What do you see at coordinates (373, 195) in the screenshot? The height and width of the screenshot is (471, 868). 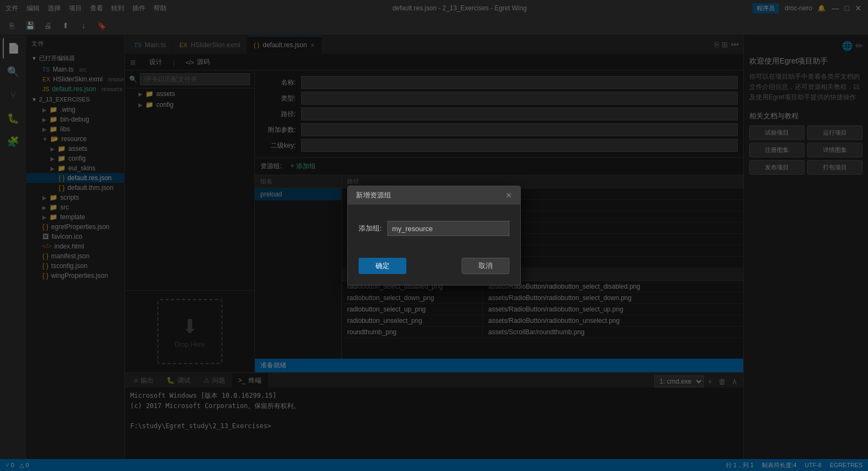 I see `modal-title: 新增资源组` at bounding box center [373, 195].